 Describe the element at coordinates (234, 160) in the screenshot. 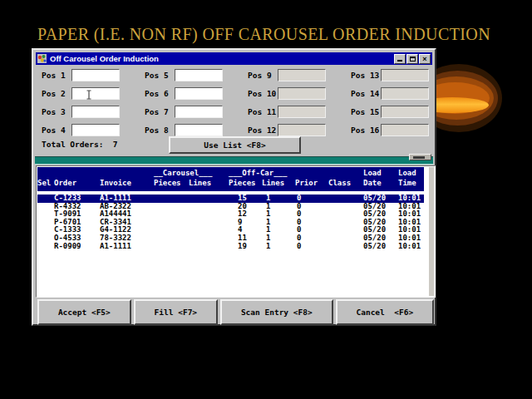

I see `teal-divider-strip` at that location.